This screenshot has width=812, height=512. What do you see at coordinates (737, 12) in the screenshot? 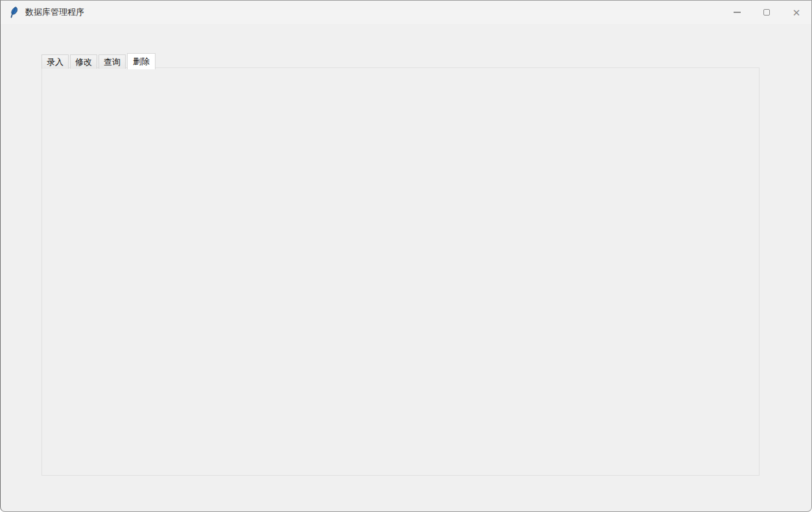
I see `minimize-icon` at bounding box center [737, 12].